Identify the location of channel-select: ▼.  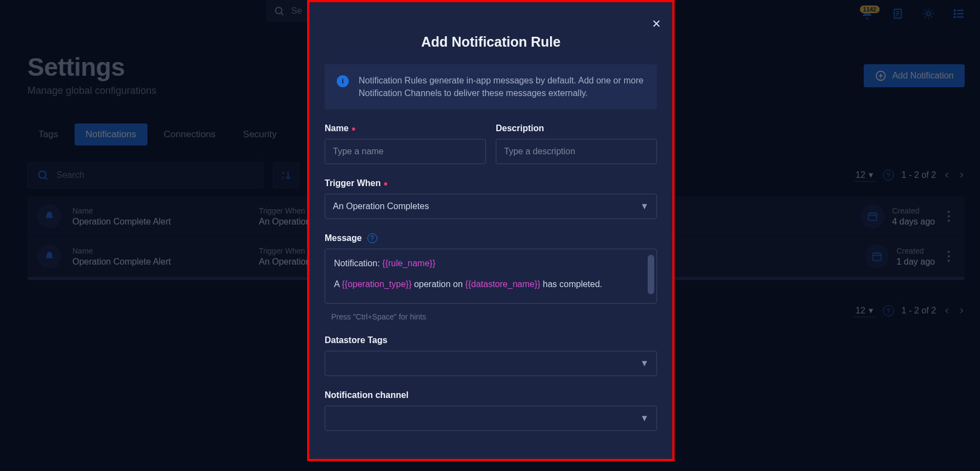
(491, 418).